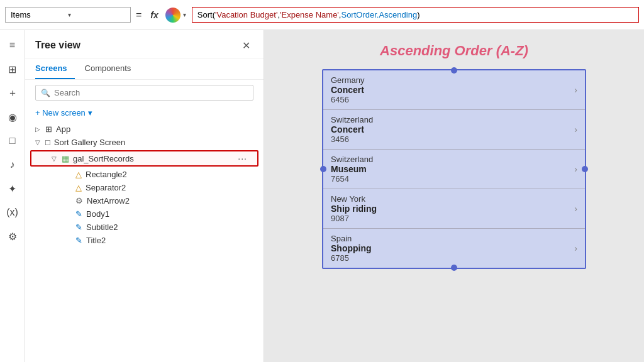  What do you see at coordinates (247, 15) in the screenshot?
I see `formula-table: 'Vacation Budget'` at bounding box center [247, 15].